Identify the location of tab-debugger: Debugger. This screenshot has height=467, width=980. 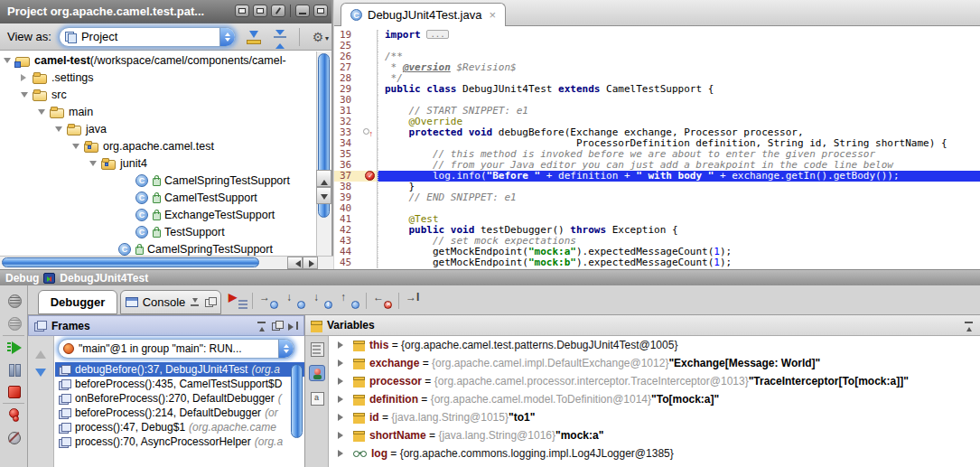
(78, 302).